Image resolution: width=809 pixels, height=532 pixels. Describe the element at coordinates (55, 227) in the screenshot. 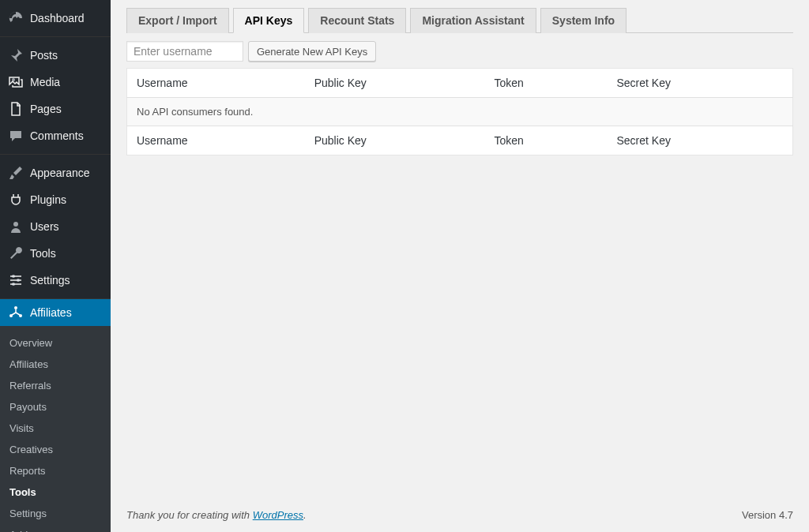

I see `menu-item-users: Users` at that location.